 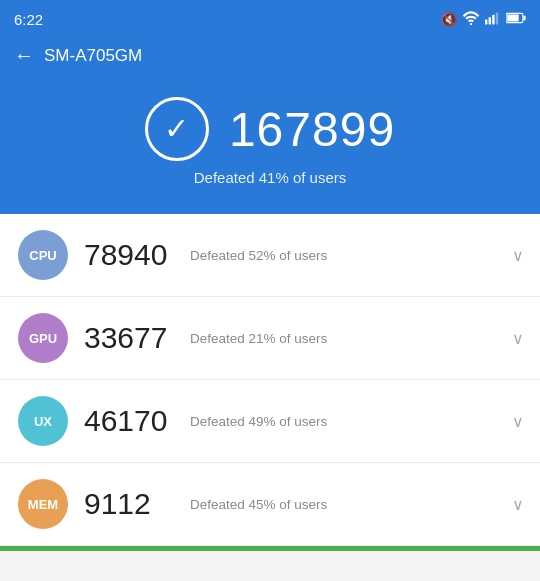 I want to click on signal-icon, so click(x=493, y=20).